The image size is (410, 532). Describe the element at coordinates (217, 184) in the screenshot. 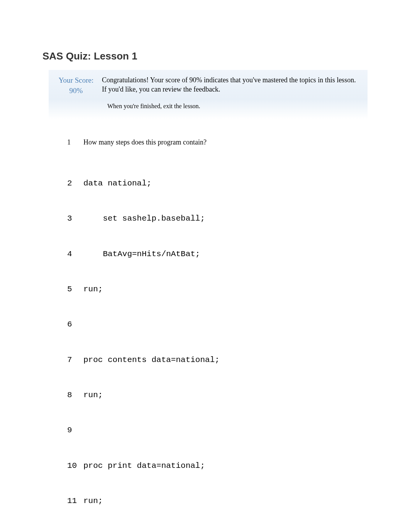

I see `code-line: 2data national;` at that location.